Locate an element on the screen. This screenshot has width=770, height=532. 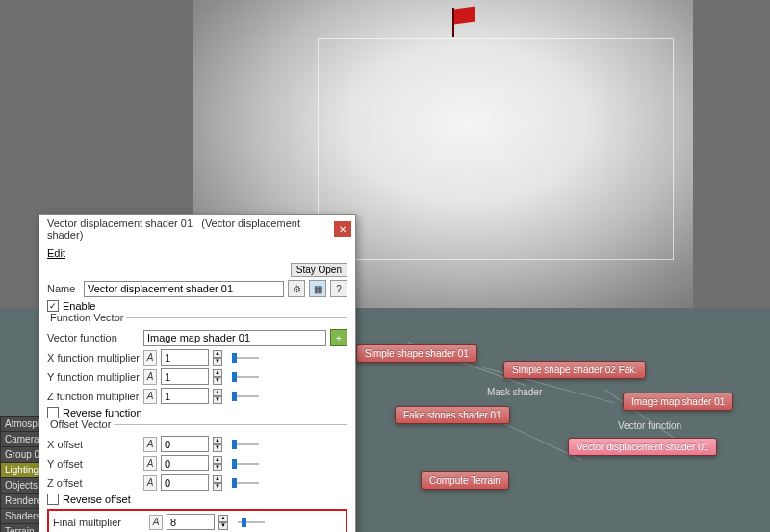
dialog-title: Vector displacement shader 01 (Vector di… is located at coordinates (191, 229).